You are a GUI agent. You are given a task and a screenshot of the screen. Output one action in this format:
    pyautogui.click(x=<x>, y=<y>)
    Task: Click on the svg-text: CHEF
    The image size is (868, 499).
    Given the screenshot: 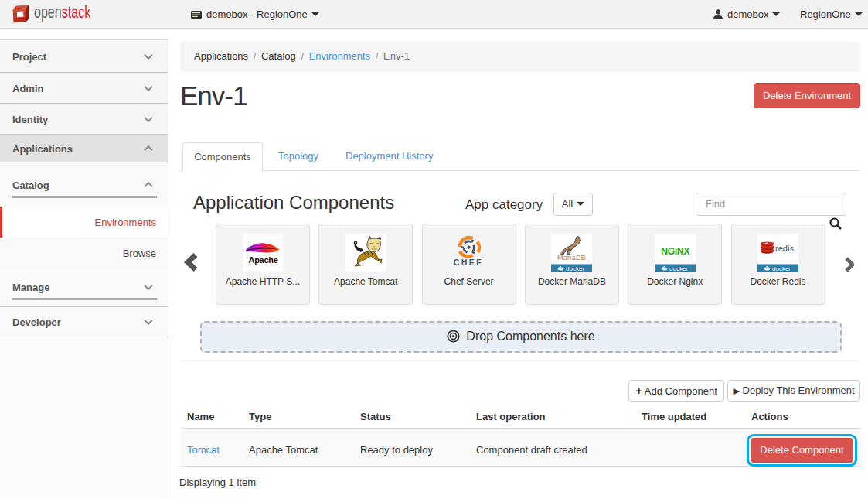 What is the action you would take?
    pyautogui.click(x=468, y=262)
    